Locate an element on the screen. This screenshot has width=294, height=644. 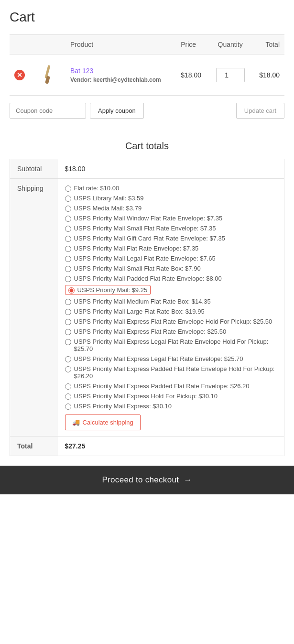
shipping-option-label: USPS Priority Mail Large Flat Rate Box: … is located at coordinates (140, 312).